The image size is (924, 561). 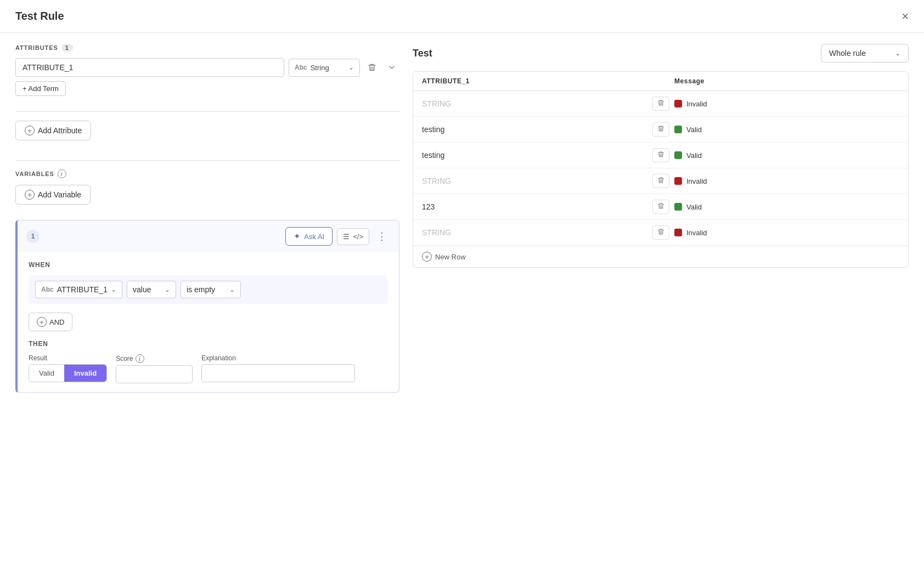 I want to click on more-options-button: ⋮, so click(x=382, y=236).